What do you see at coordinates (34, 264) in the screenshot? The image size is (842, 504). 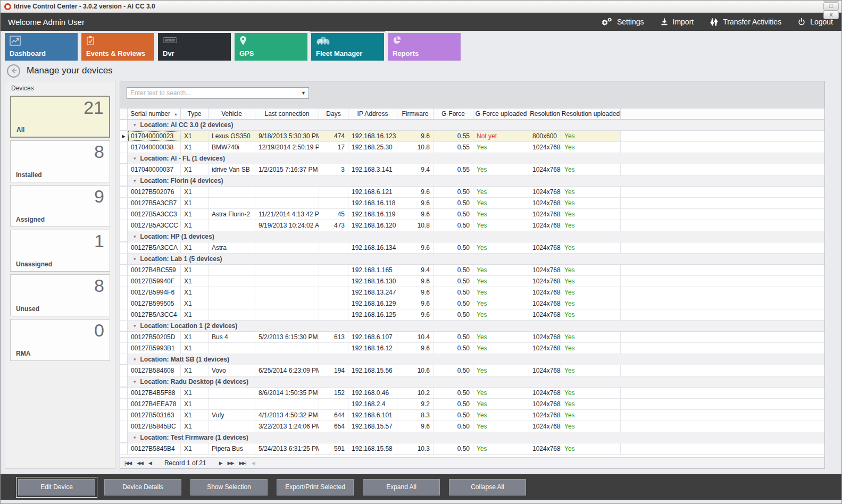 I see `device-filter-label: Unassigned` at bounding box center [34, 264].